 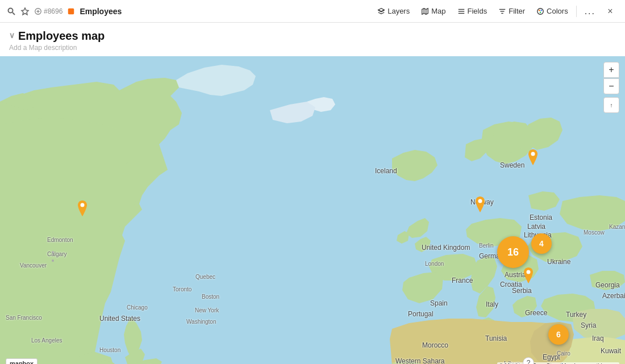 I want to click on fields-icon, so click(x=461, y=11).